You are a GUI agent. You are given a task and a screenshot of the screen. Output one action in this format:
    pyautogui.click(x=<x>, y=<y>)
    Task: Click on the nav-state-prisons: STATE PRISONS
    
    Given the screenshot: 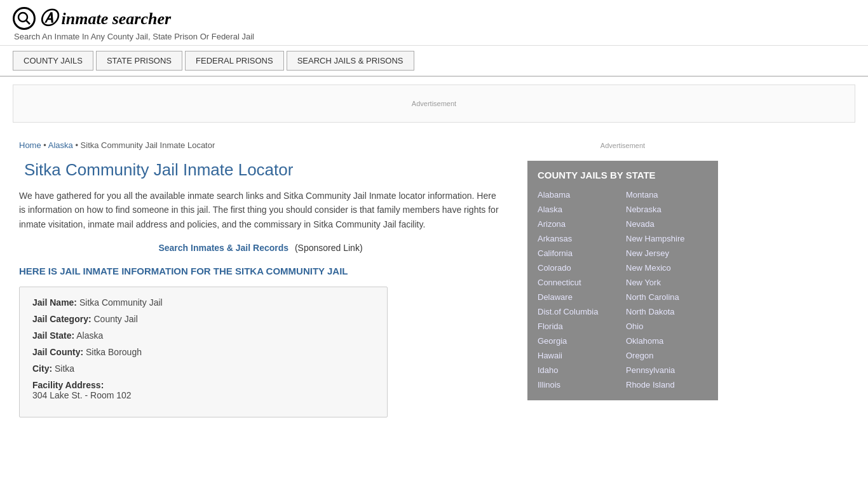 What is the action you would take?
    pyautogui.click(x=139, y=61)
    